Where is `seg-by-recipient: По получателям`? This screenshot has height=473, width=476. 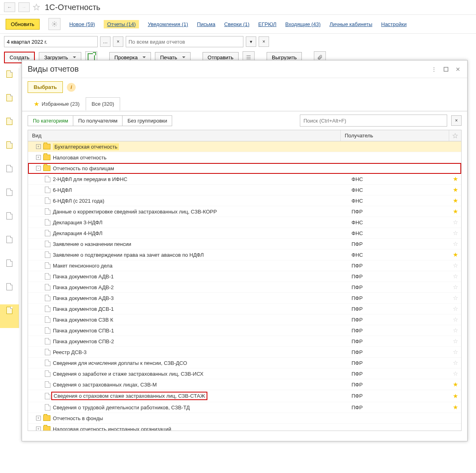
seg-by-recipient: По получателям is located at coordinates (98, 121).